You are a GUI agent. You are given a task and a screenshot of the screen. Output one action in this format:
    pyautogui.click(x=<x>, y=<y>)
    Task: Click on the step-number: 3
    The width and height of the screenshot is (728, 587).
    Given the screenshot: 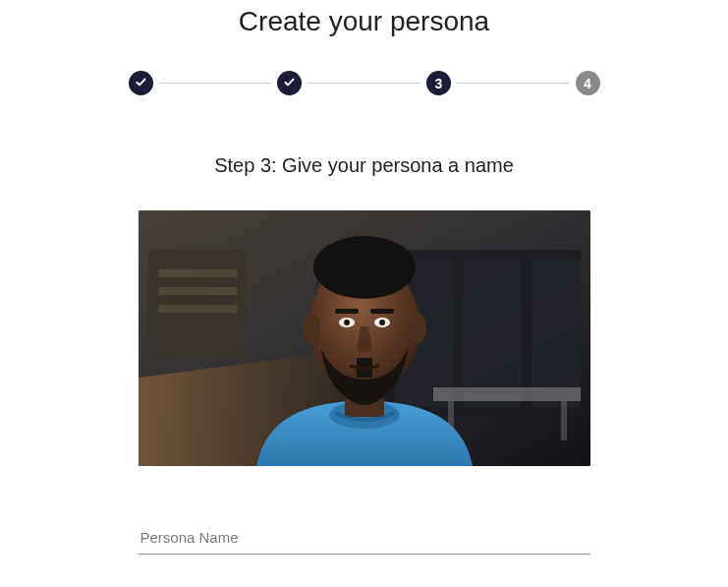 What is the action you would take?
    pyautogui.click(x=438, y=84)
    